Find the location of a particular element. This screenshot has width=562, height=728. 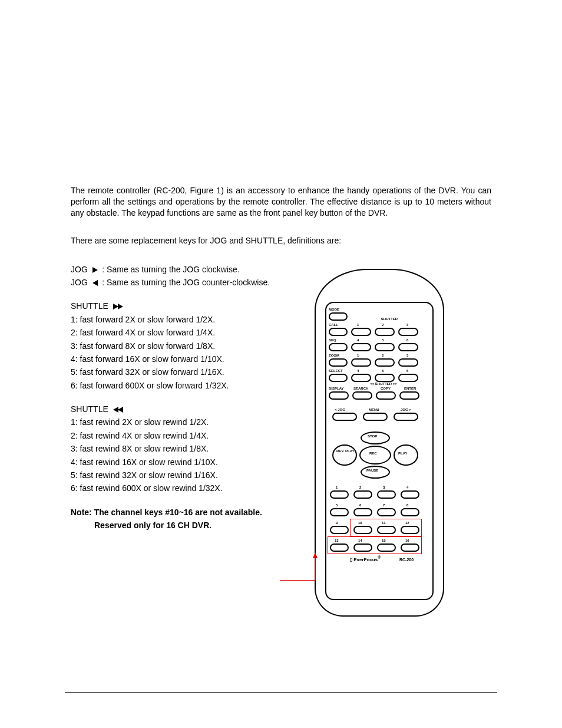

label-jog-left: < JOG is located at coordinates (340, 410).